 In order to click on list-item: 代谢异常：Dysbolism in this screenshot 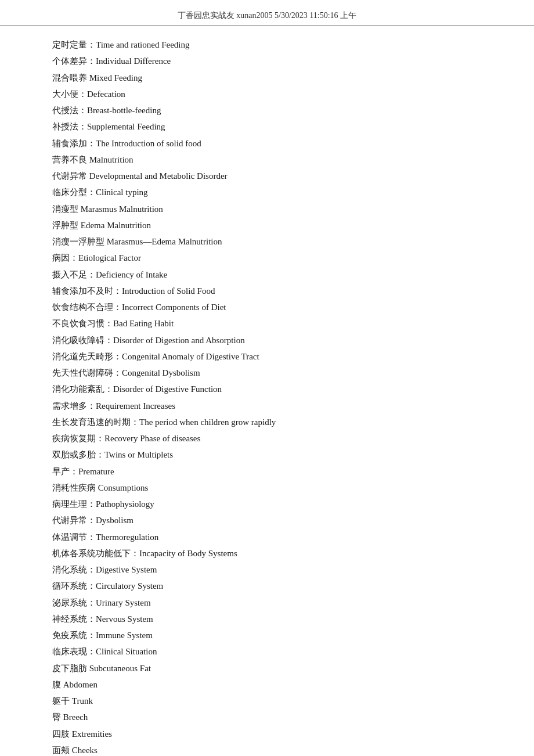, I will do `click(267, 520)`.